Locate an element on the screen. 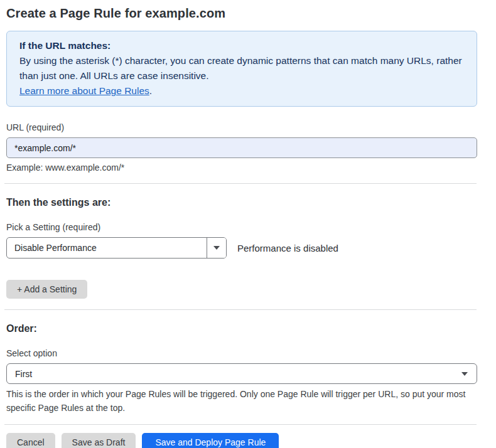 The image size is (496, 448). info-box-heading: If the URL matches: is located at coordinates (242, 46).